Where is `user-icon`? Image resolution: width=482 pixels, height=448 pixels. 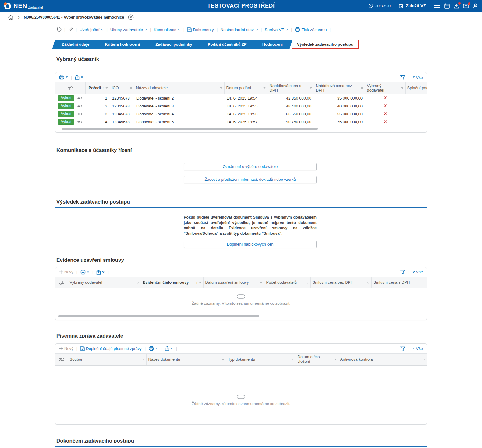 user-icon is located at coordinates (475, 6).